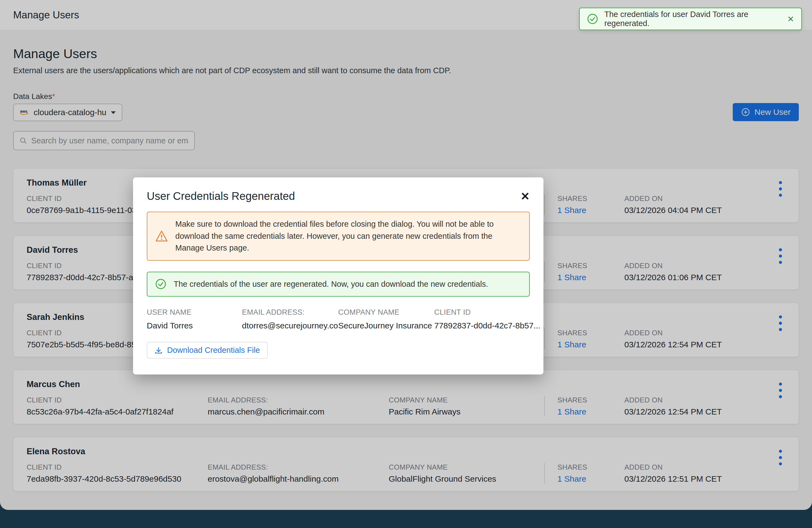  I want to click on company-value: SecureJourney Insurance, so click(386, 326).